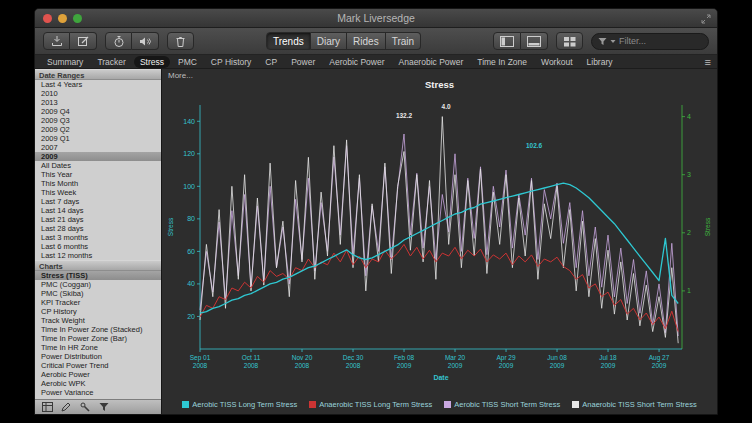 The image size is (752, 423). Describe the element at coordinates (231, 62) in the screenshot. I see `tab-cp-history: CP History` at that location.